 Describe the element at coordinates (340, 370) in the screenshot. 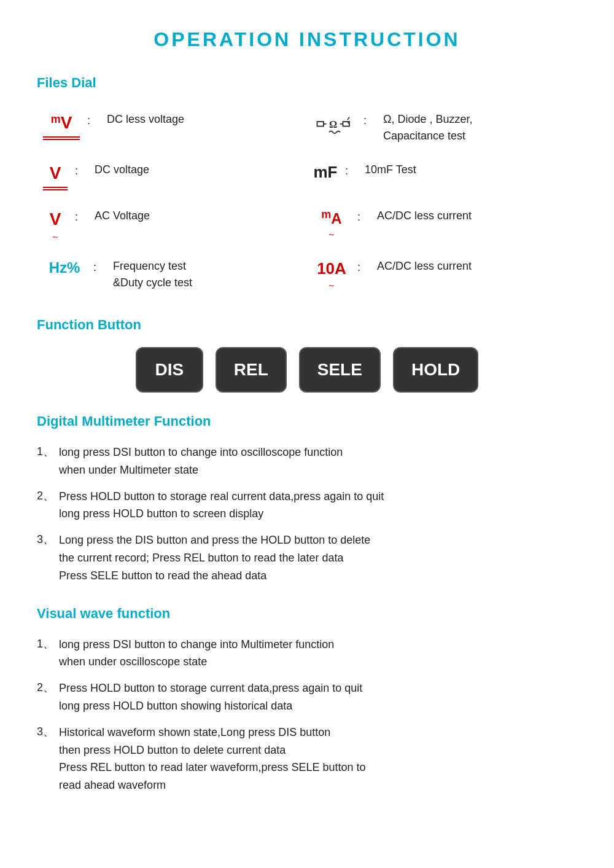

I see `sele-button: SELE` at that location.